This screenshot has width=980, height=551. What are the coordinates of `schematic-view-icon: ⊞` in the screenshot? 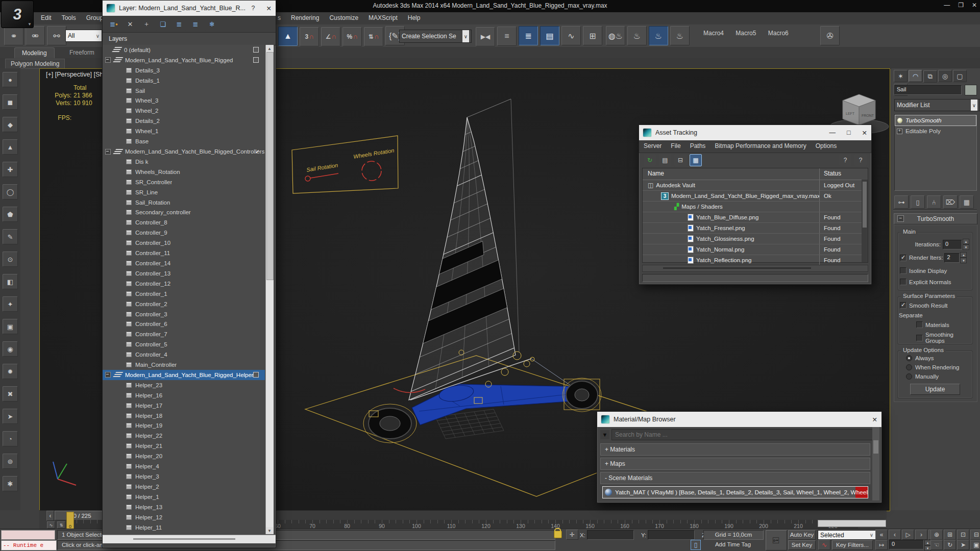 It's located at (593, 36).